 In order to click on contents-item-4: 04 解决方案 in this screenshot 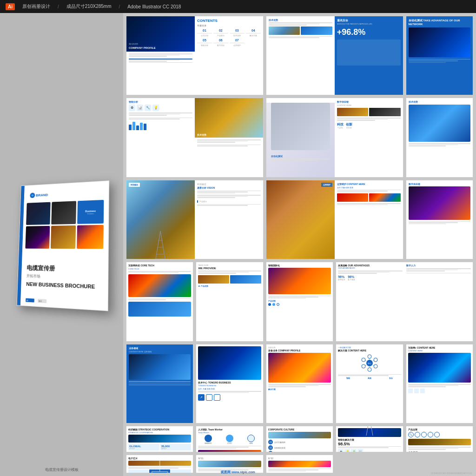, I will do `click(253, 33)`.